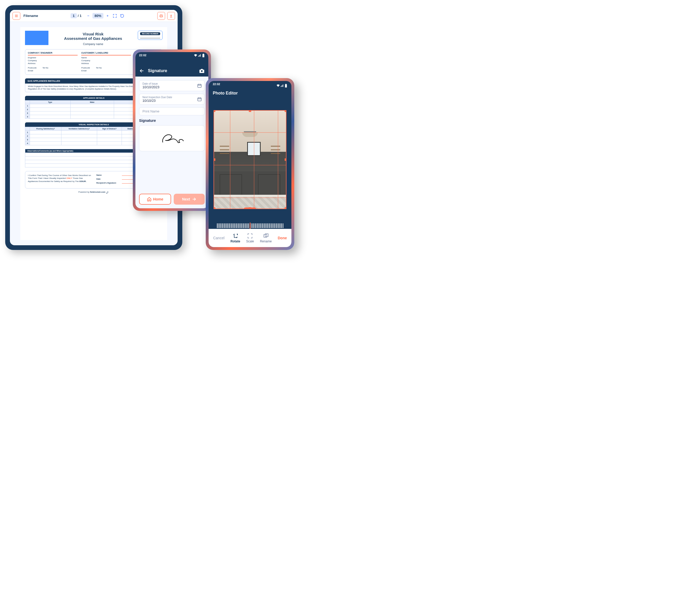 The height and width of the screenshot is (597, 700). I want to click on obs-header-left: Observations/Comments (as and Where Appr…, so click(81, 151).